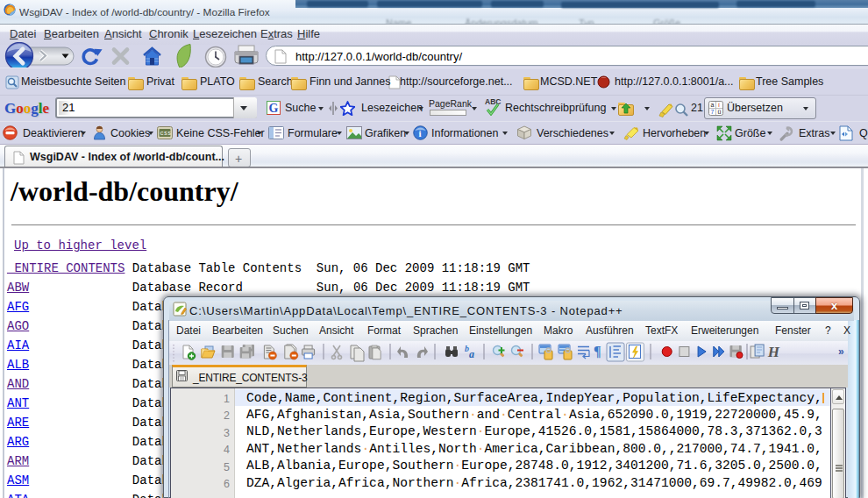 Image resolution: width=868 pixels, height=498 pixels. Describe the element at coordinates (720, 112) in the screenshot. I see `svg-text: ü` at that location.